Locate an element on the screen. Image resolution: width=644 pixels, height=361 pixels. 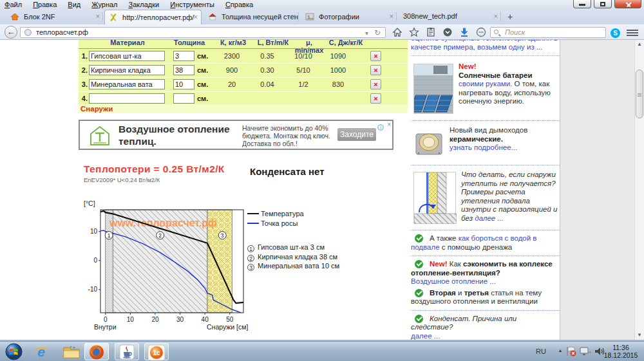
sidebar-item-basement: Что делать, если снаружи утеплить не пол… is located at coordinates (486, 198).